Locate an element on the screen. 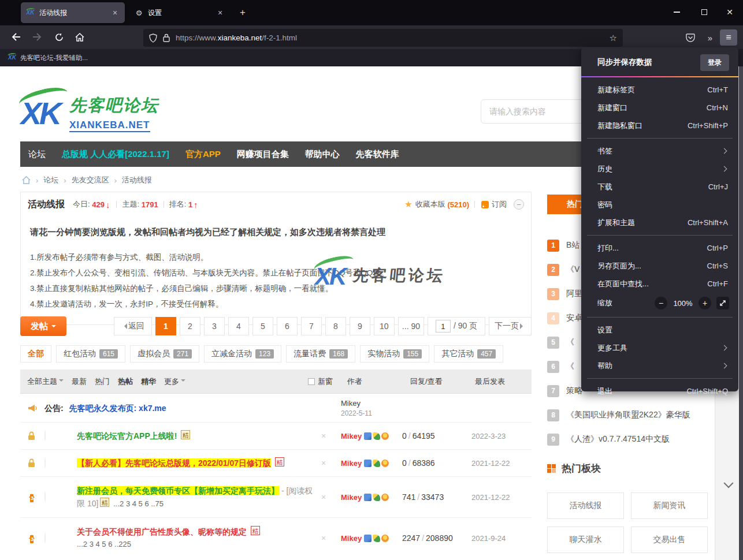 This screenshot has height=560, width=743. forward-button is located at coordinates (37, 37).